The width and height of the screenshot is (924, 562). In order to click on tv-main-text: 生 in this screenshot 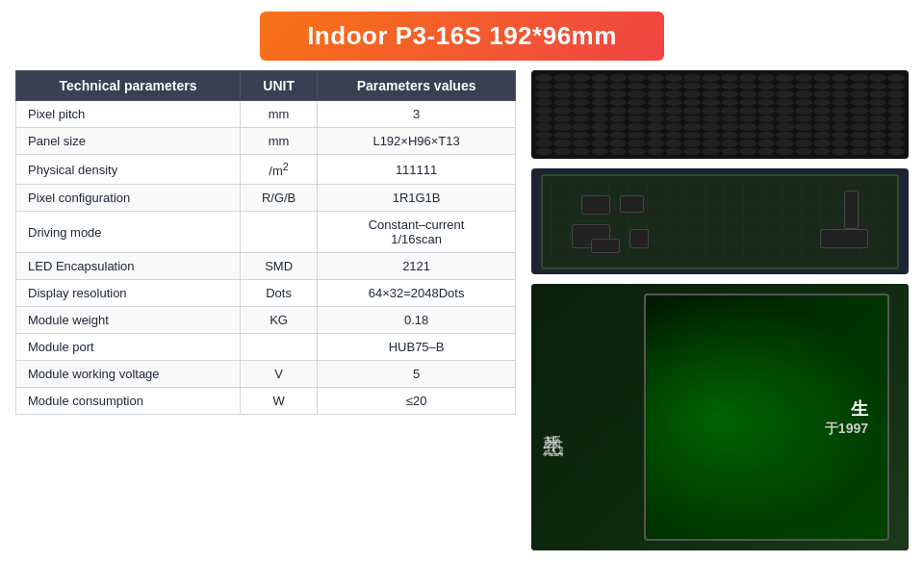, I will do `click(847, 409)`.